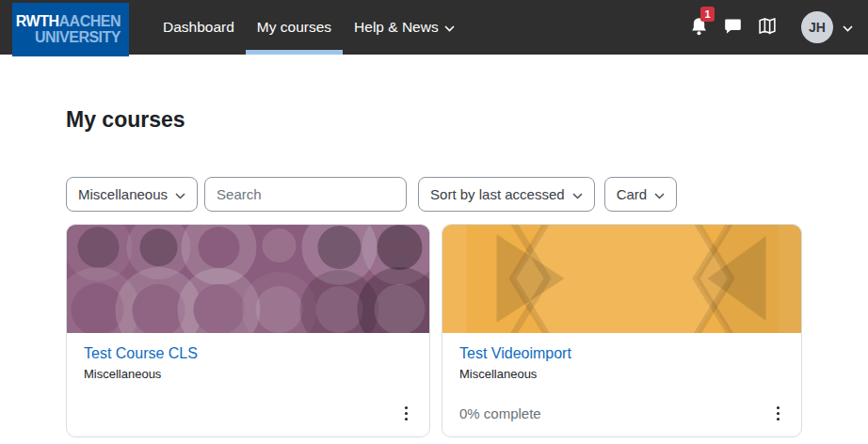 The width and height of the screenshot is (868, 444). I want to click on course-image-hexagon-pattern, so click(621, 278).